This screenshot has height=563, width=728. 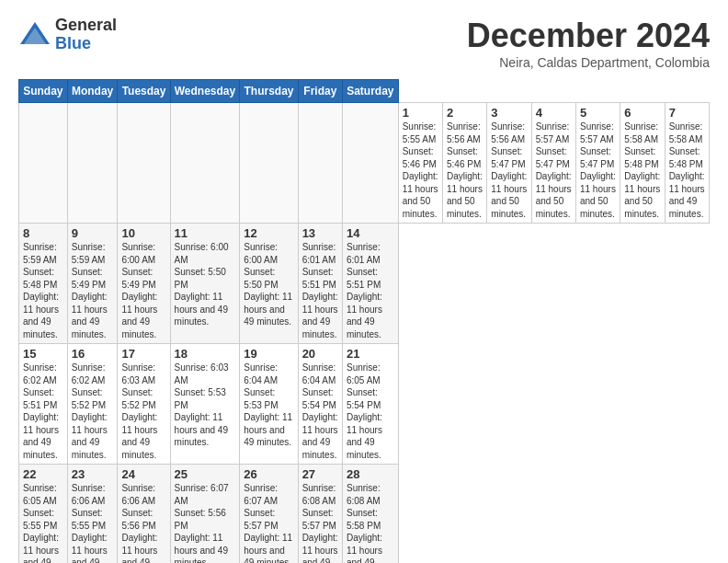 What do you see at coordinates (268, 523) in the screenshot?
I see `day-info: Sunrise: 6:07 AMSunset: 5:57 PMDaylight:…` at bounding box center [268, 523].